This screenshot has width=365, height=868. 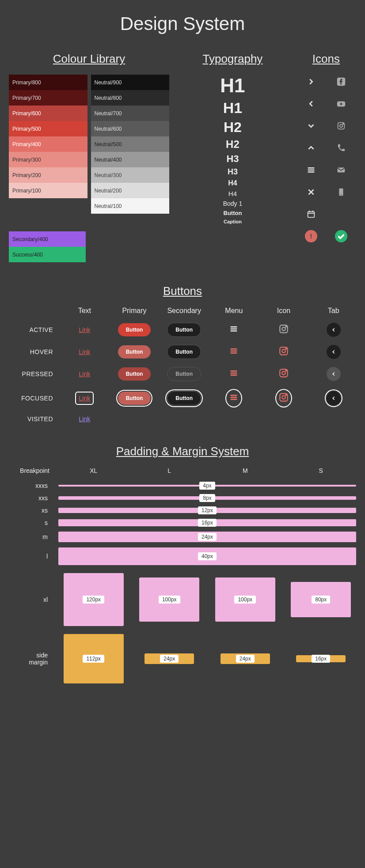 What do you see at coordinates (341, 236) in the screenshot?
I see `success-icon` at bounding box center [341, 236].